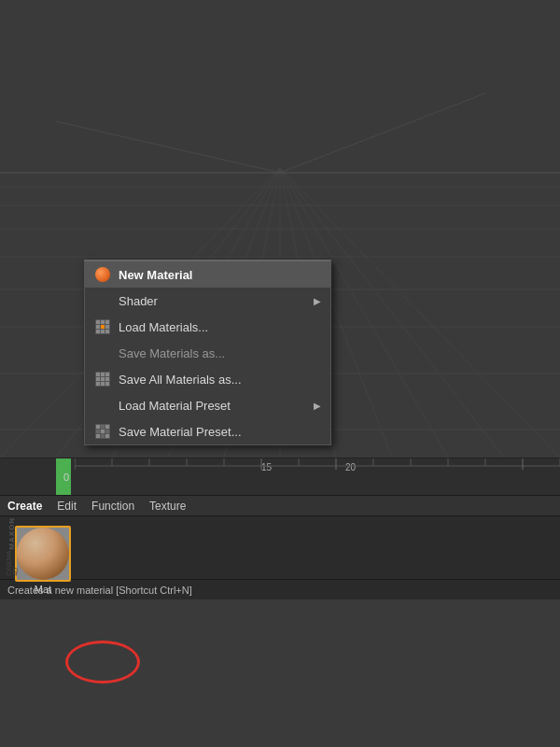 This screenshot has width=560, height=747. Describe the element at coordinates (43, 554) in the screenshot. I see `material-sphere-preview` at that location.